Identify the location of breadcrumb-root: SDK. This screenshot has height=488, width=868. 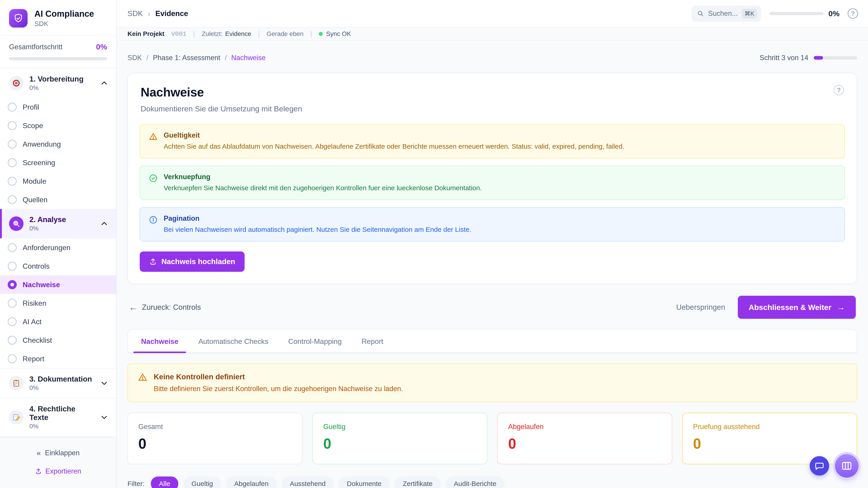
(135, 13).